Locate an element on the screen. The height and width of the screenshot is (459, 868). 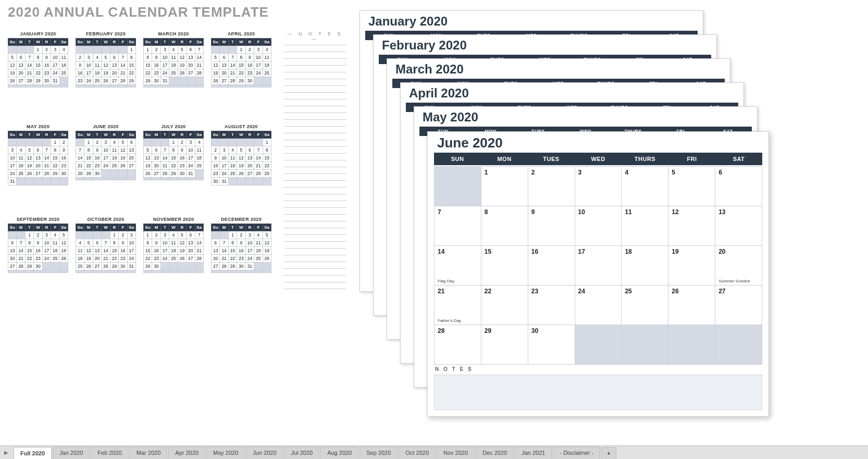
front-sheet-notes-box is located at coordinates (598, 392).